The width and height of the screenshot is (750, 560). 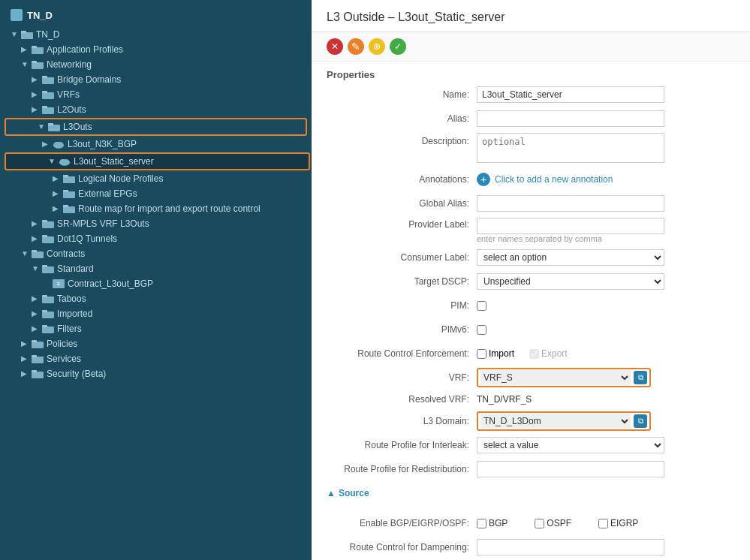 What do you see at coordinates (156, 344) in the screenshot?
I see `sidebar-item-policies: ▶ Policies` at bounding box center [156, 344].